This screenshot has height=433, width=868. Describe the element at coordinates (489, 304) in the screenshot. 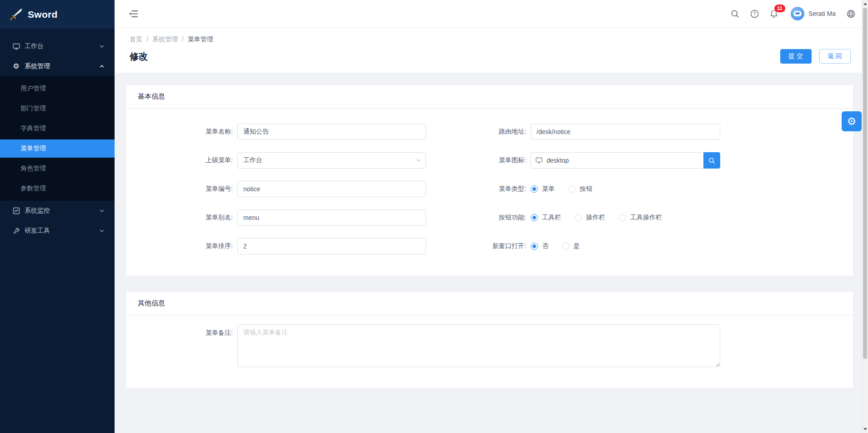

I see `section-title-other: 其他信息` at that location.